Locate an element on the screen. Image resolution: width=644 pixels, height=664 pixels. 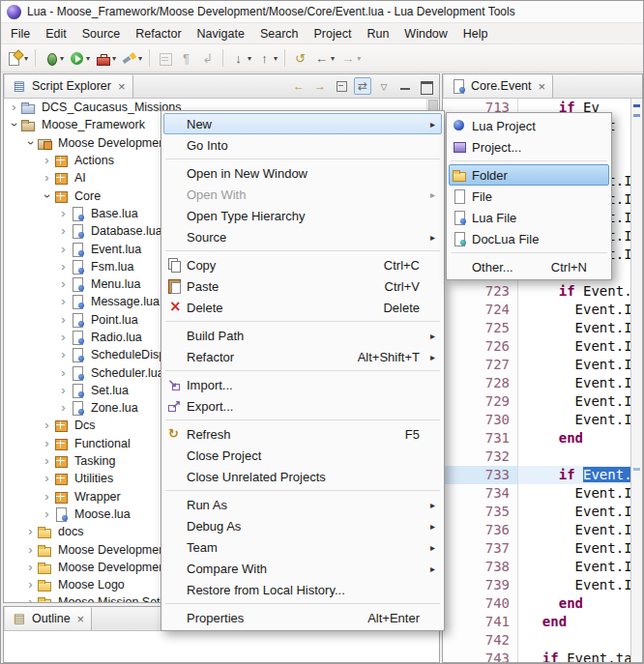
view-menu-button is located at coordinates (384, 86).